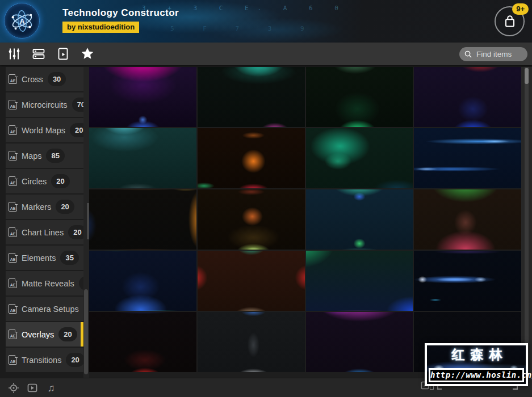 The image size is (532, 397). What do you see at coordinates (34, 181) in the screenshot?
I see `sidebar-item-label: Circles` at bounding box center [34, 181].